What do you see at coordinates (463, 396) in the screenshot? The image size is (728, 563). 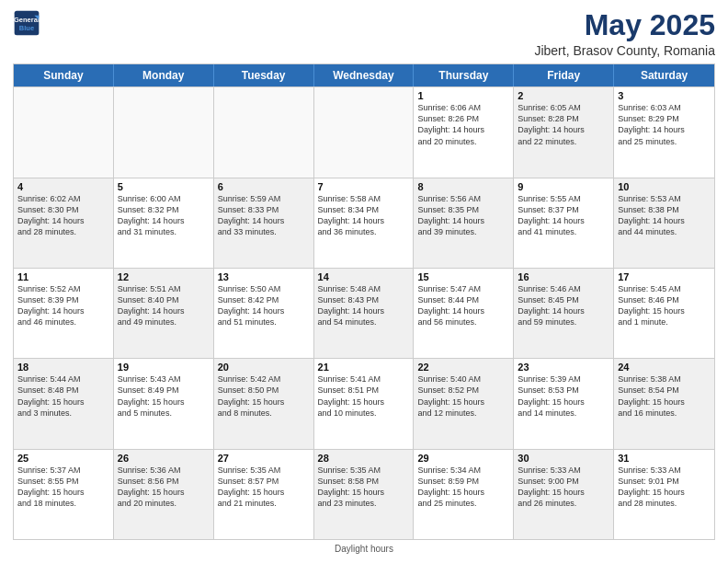 I see `day-info: Sunrise: 5:40 AM Sunset: 8:52 PM Dayligh…` at bounding box center [463, 396].